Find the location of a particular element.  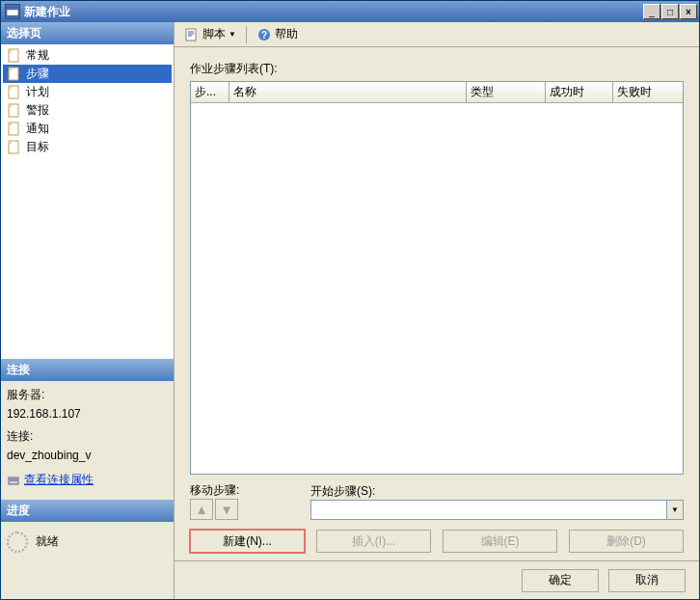

nav-item-label: 常规 is located at coordinates (38, 56).